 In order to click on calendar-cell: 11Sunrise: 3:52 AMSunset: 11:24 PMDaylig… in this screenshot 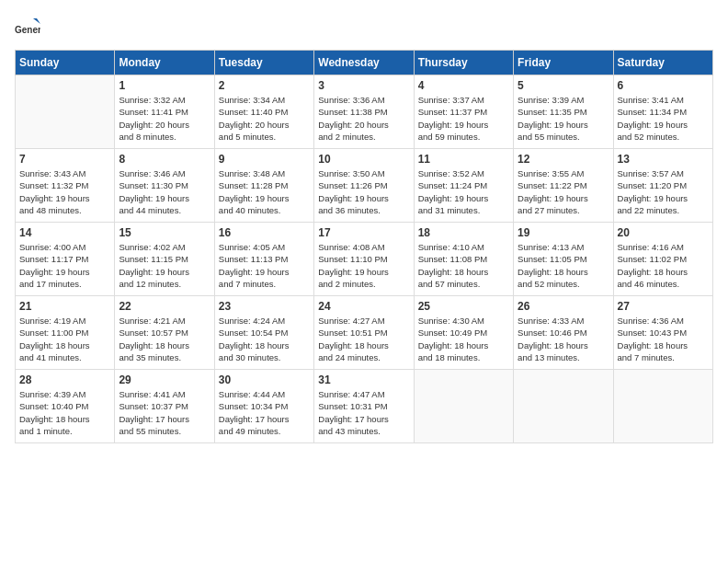, I will do `click(463, 186)`.